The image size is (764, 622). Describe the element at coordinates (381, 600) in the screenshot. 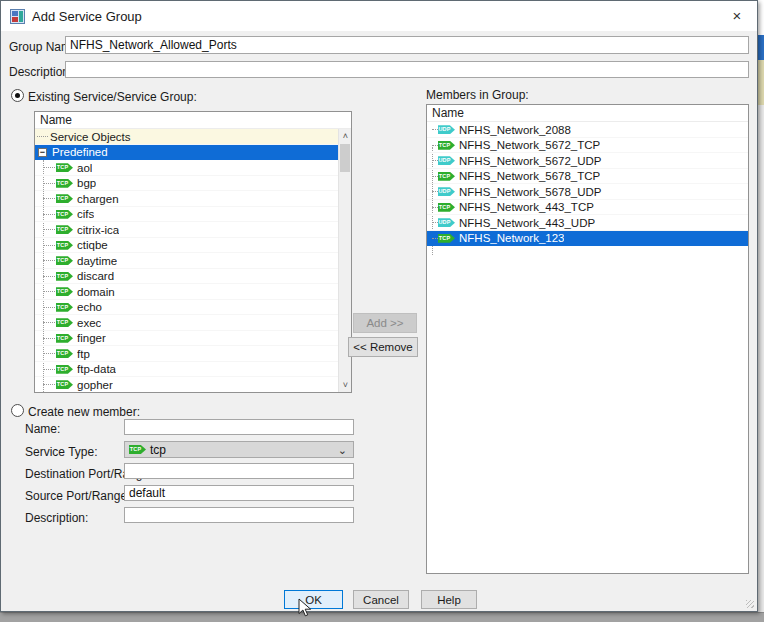

I see `cancel-button: Cancel` at that location.